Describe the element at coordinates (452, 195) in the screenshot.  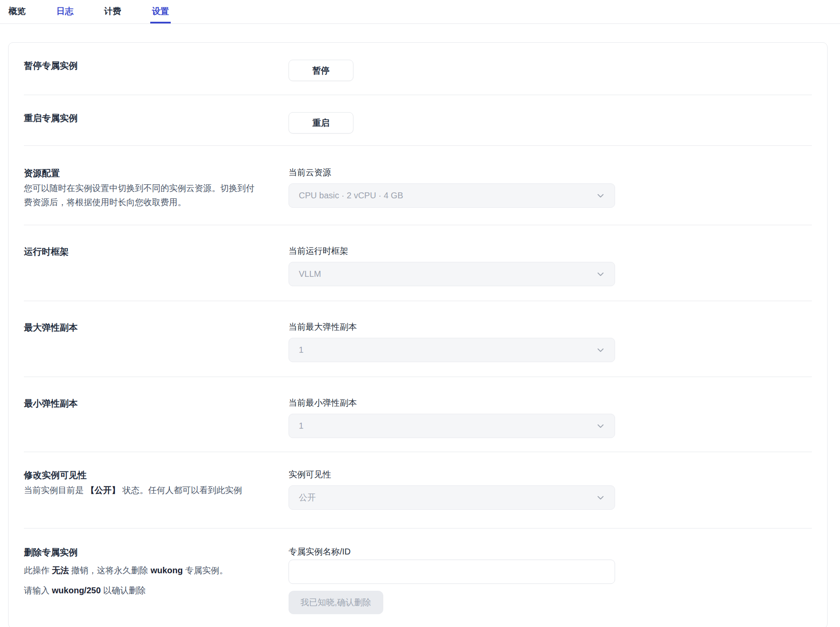
I see `cloud-resource-select: CPU basic · 2 vCPU · 4 GB` at that location.